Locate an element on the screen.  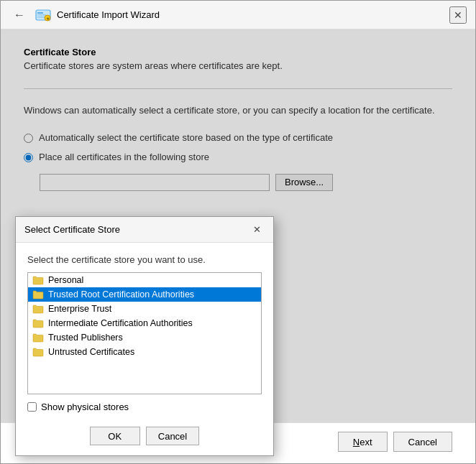
cert-list: Personal Trusted Root Certification Auth… is located at coordinates (145, 333).